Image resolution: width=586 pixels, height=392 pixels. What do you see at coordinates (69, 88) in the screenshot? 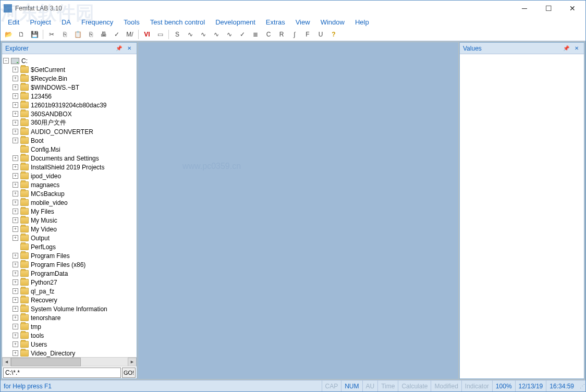
I see `tree-item: +$WINDOWS.~BT` at bounding box center [69, 88].